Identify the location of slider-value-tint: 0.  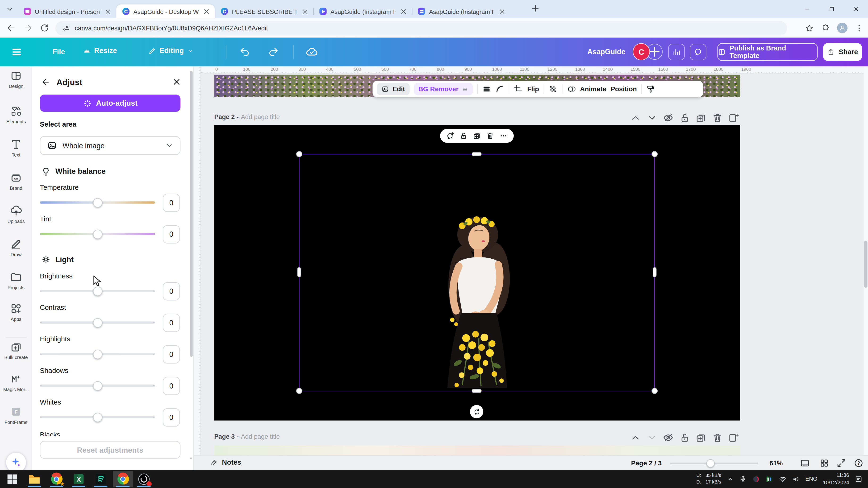
(171, 234).